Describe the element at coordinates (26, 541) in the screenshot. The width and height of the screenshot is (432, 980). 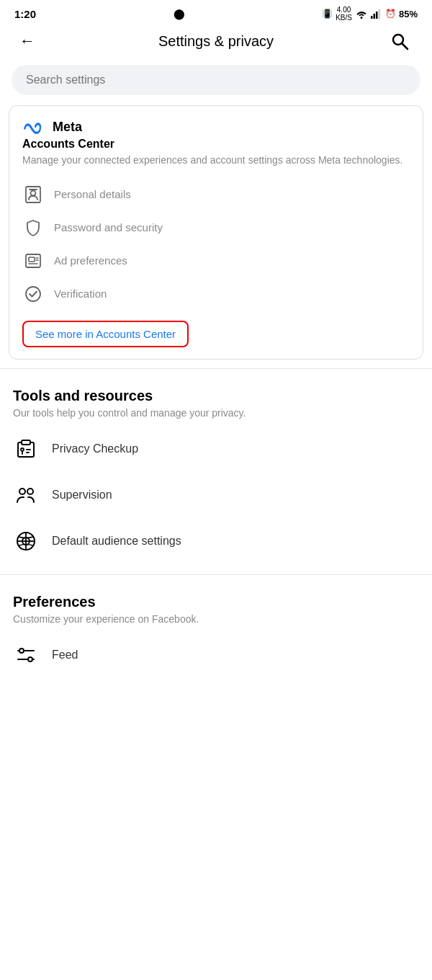
I see `default-audience-icon` at that location.